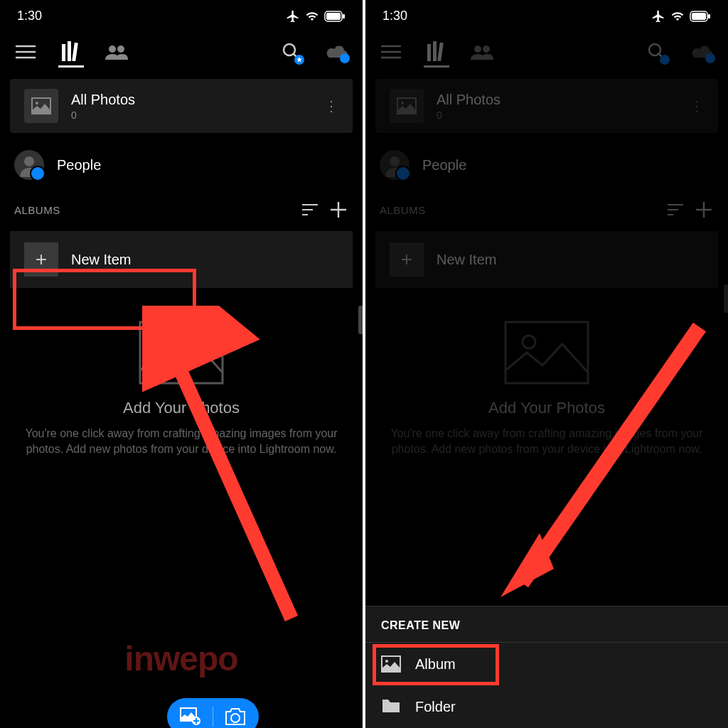  What do you see at coordinates (391, 664) in the screenshot?
I see `album-icon` at bounding box center [391, 664].